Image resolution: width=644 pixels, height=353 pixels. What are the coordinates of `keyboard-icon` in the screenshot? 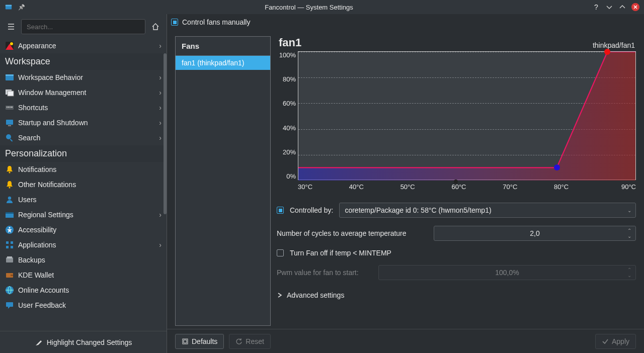 It's located at (10, 108).